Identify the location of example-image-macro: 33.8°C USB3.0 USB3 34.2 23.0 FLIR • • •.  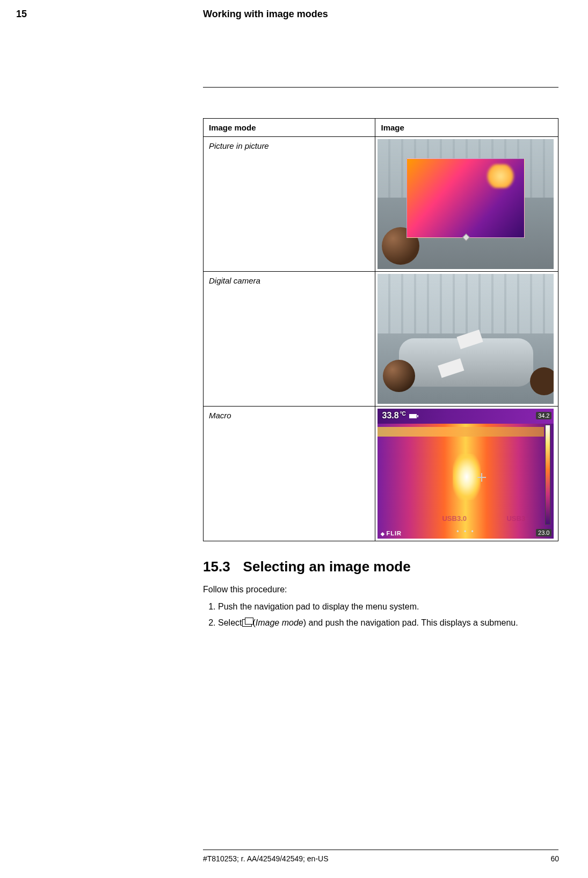
(466, 474).